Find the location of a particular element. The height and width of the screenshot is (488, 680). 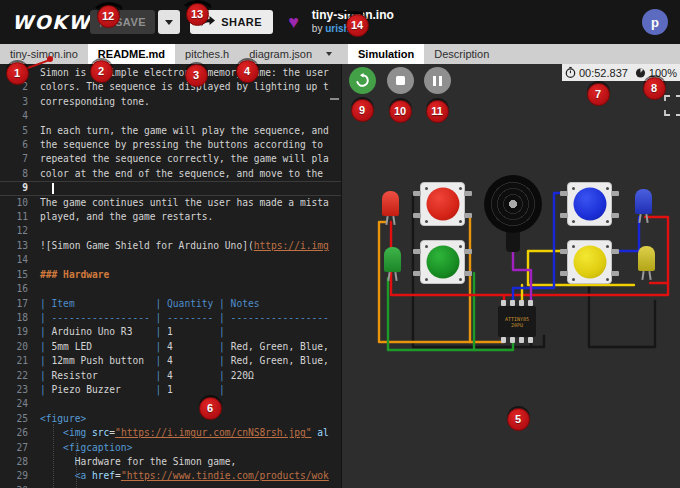

line-number: 16 is located at coordinates (20, 289).